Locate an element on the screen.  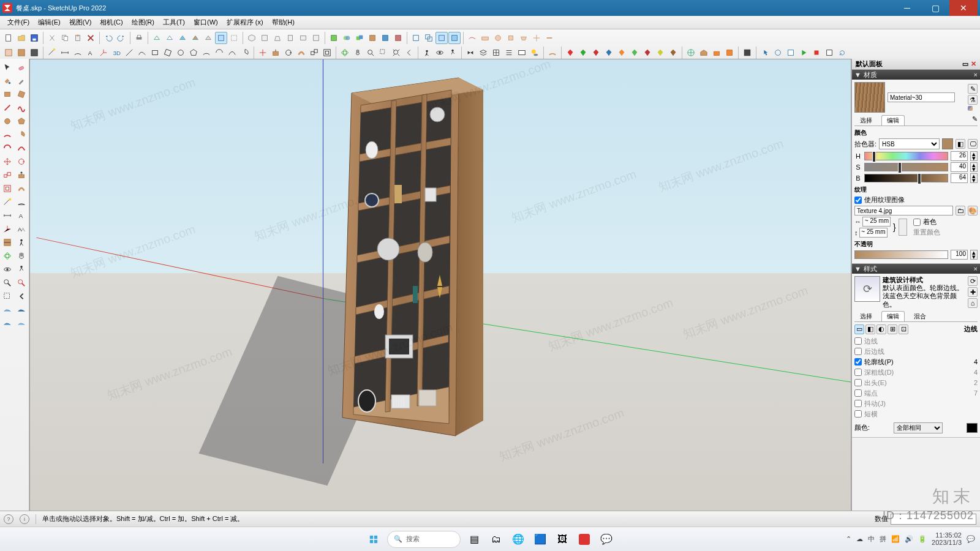
pan-button is located at coordinates (358, 53).